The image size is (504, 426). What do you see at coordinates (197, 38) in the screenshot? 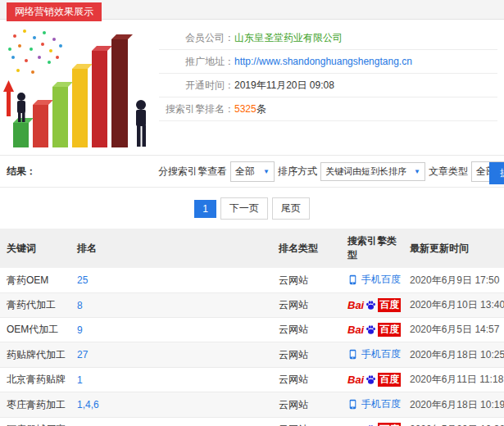
I see `company-label: 会员公司：` at bounding box center [197, 38].